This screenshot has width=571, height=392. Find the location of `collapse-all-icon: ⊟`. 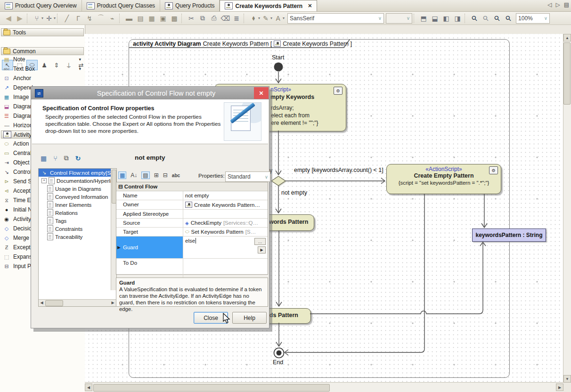

collapse-all-icon: ⊟ is located at coordinates (165, 175).